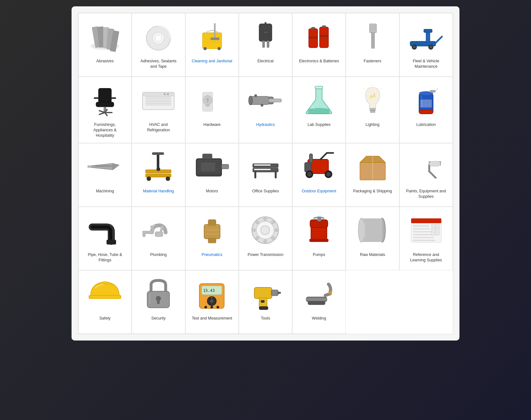 This screenshot has height=420, width=531. What do you see at coordinates (158, 238) in the screenshot?
I see `catalog-item-plumbing: Plumbing` at bounding box center [158, 238].